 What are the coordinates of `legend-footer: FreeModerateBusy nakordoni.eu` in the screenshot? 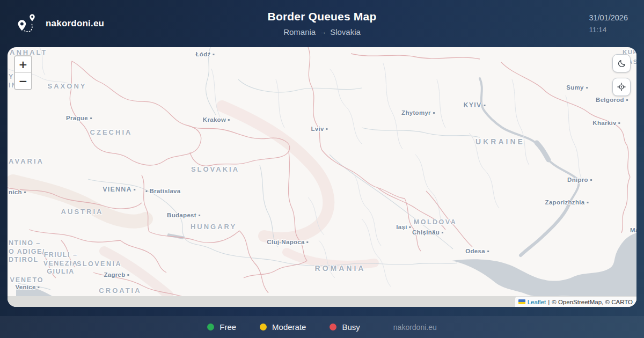 It's located at (322, 327).